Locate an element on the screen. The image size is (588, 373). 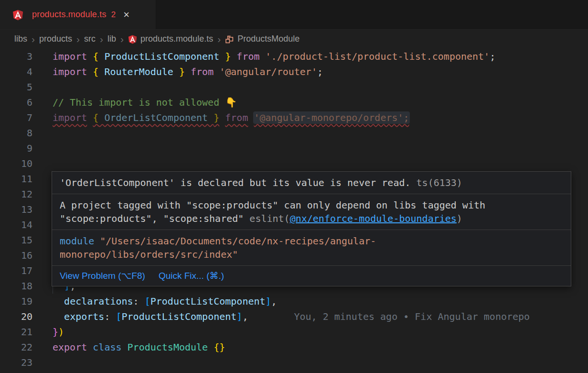
breadcrumb-filename: products.module.ts is located at coordinates (177, 39).